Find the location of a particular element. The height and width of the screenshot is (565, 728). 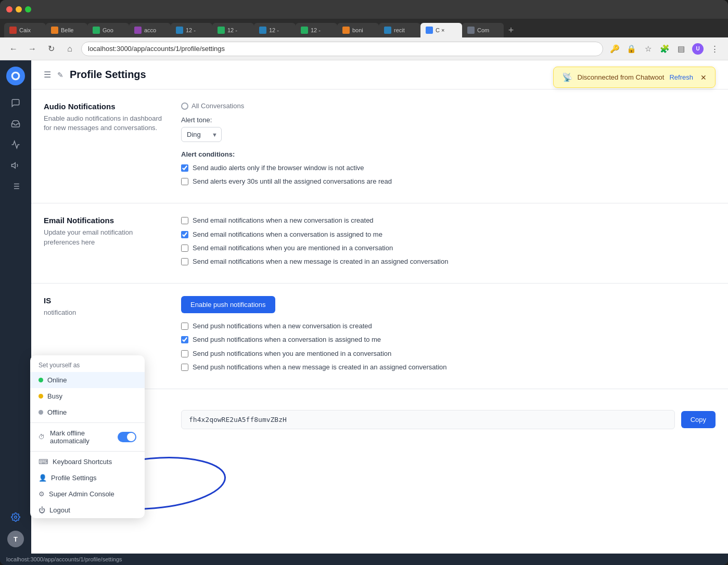

tab-12c: 12 - is located at coordinates (275, 30).